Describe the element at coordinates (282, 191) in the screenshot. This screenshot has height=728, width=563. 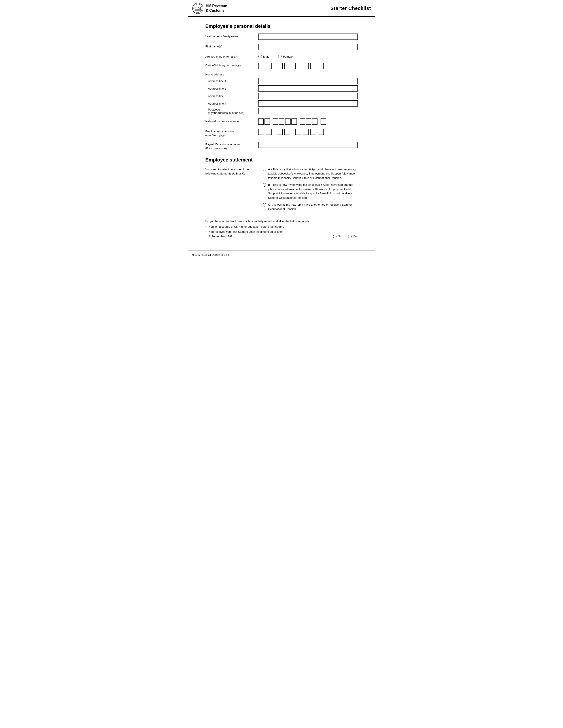
I see `statement-body: You need to select only one of the follo…` at that location.